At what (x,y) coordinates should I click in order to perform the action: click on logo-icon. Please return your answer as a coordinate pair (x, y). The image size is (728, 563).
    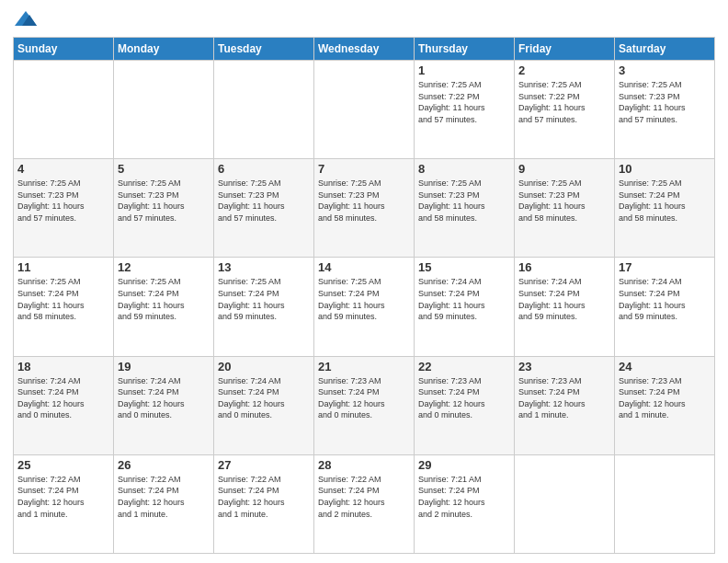
    Looking at the image, I should click on (26, 19).